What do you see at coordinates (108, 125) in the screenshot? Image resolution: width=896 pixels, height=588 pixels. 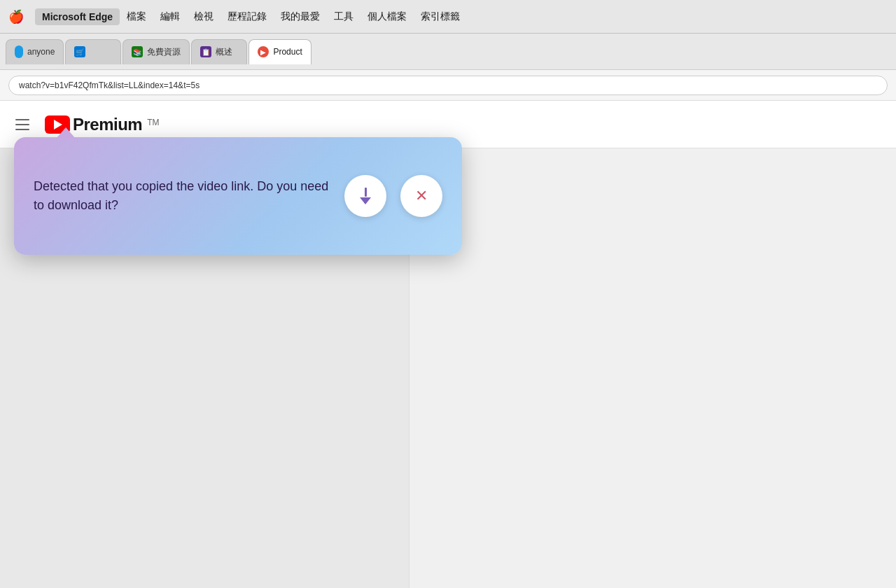 I see `yt-premium-text: Premium` at bounding box center [108, 125].